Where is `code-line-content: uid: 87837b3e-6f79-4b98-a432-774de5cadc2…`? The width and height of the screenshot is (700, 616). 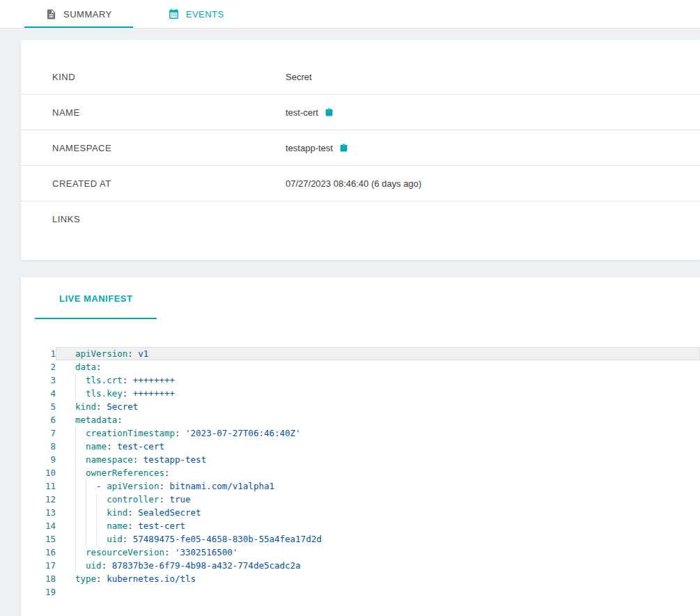 code-line-content: uid: 87837b3e-6f79-4b98-a432-774de5cadc2… is located at coordinates (378, 566).